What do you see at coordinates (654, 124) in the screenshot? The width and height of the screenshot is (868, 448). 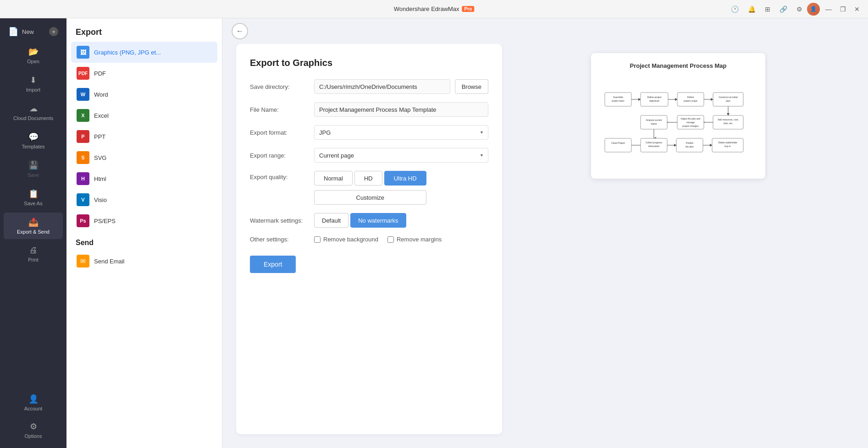 I see `svg-text: status` at bounding box center [654, 124].